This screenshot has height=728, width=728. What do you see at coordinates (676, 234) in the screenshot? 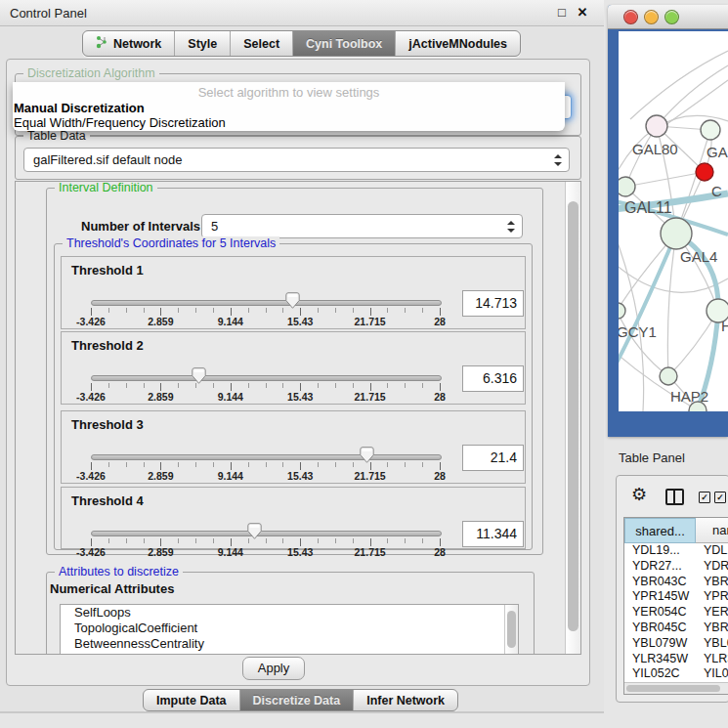
I see `node-gal4` at bounding box center [676, 234].